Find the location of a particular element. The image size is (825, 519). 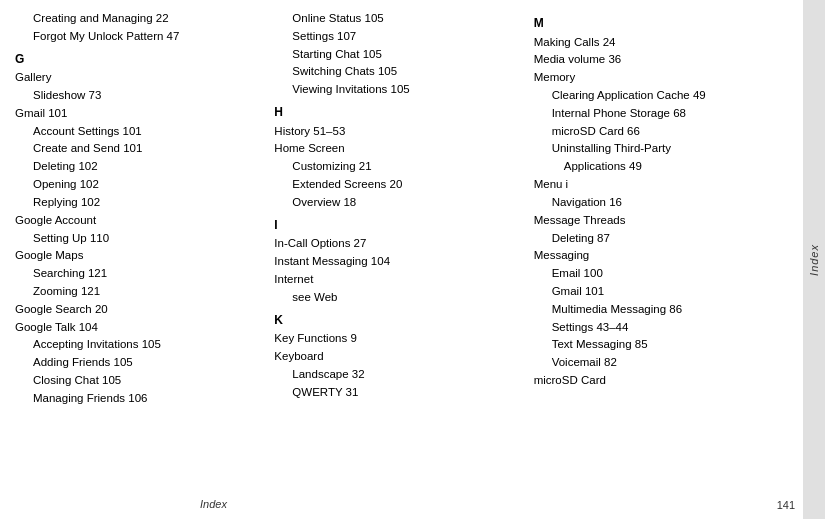

sidebar: Index is located at coordinates (814, 260).